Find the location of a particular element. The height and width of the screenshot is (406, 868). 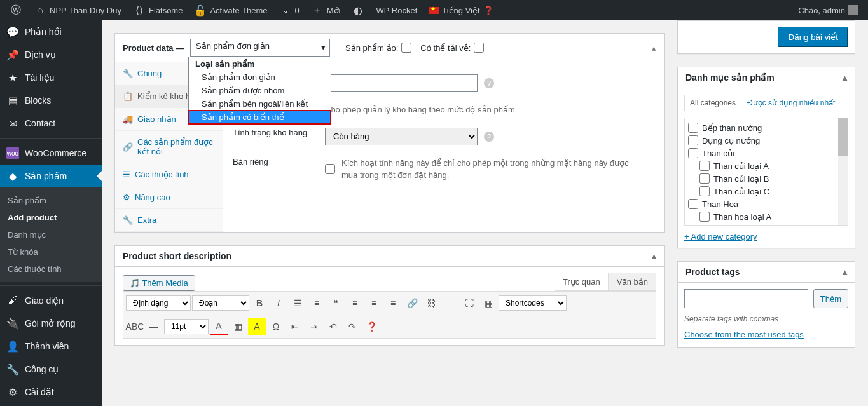

text-tab: Văn bản is located at coordinates (632, 281).